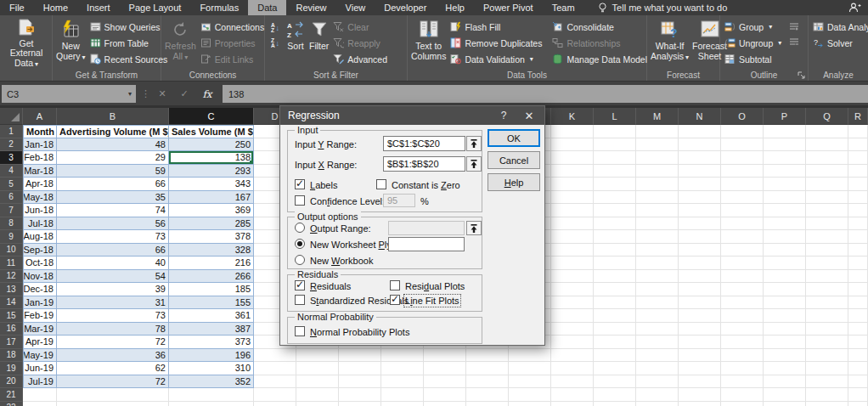 The image size is (868, 406). I want to click on cell-D21, so click(275, 395).